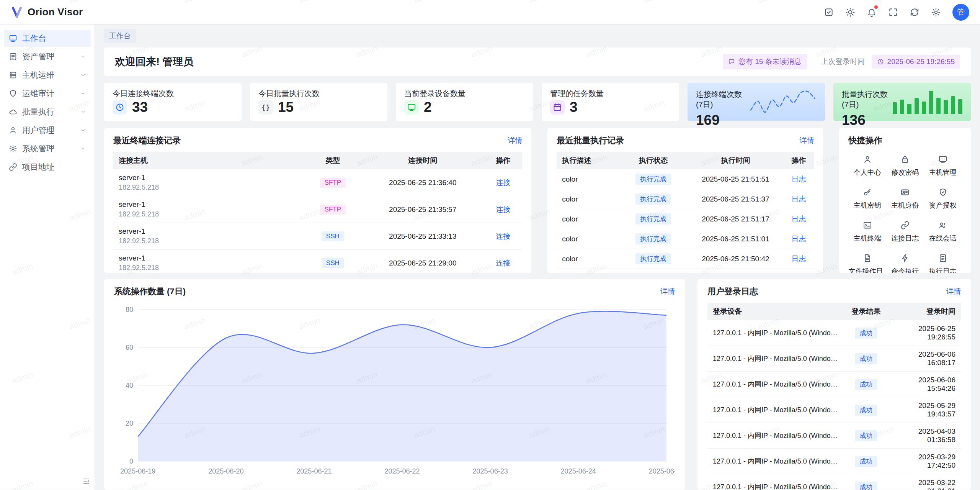 The height and width of the screenshot is (490, 980). Describe the element at coordinates (928, 102) in the screenshot. I see `executions-bars` at that location.